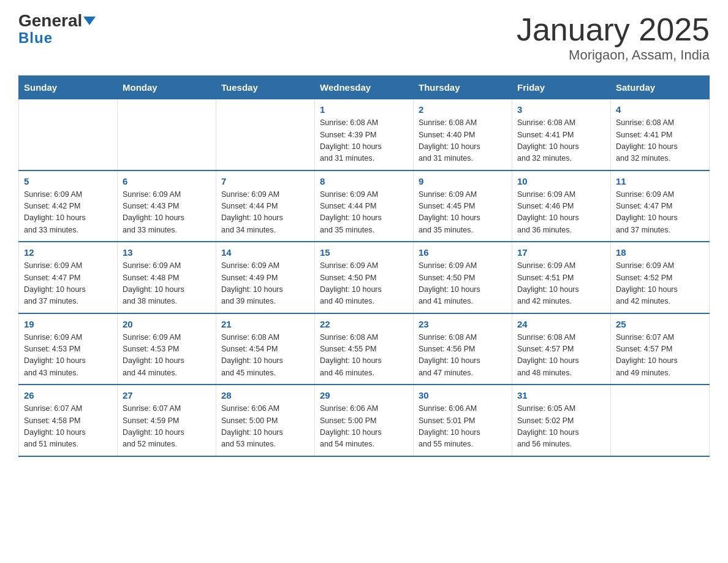 This screenshot has height=563, width=728. What do you see at coordinates (364, 38) in the screenshot?
I see `page-header: General Blue January 2025 Morigaon, Assa…` at bounding box center [364, 38].